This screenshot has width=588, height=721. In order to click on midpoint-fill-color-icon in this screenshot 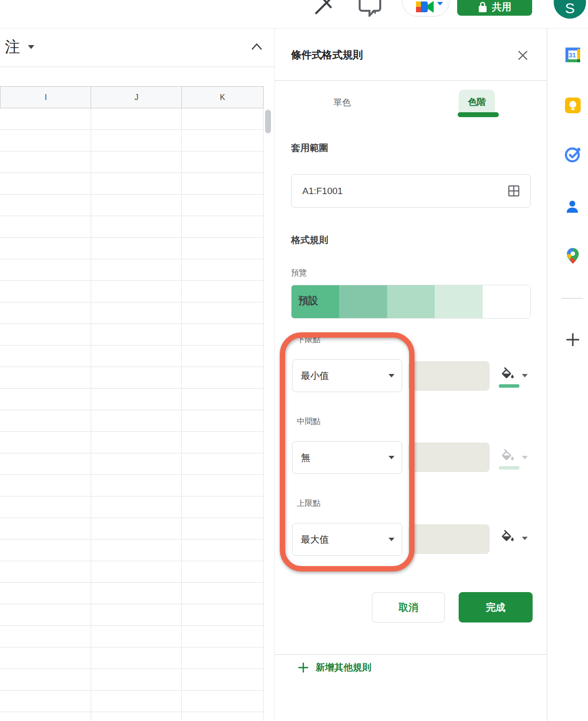, I will do `click(507, 455)`.